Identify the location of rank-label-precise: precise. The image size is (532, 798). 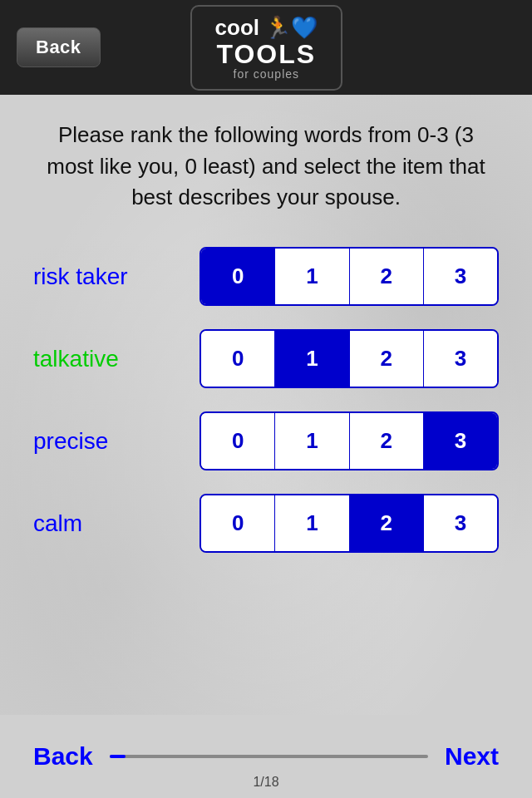
(116, 441).